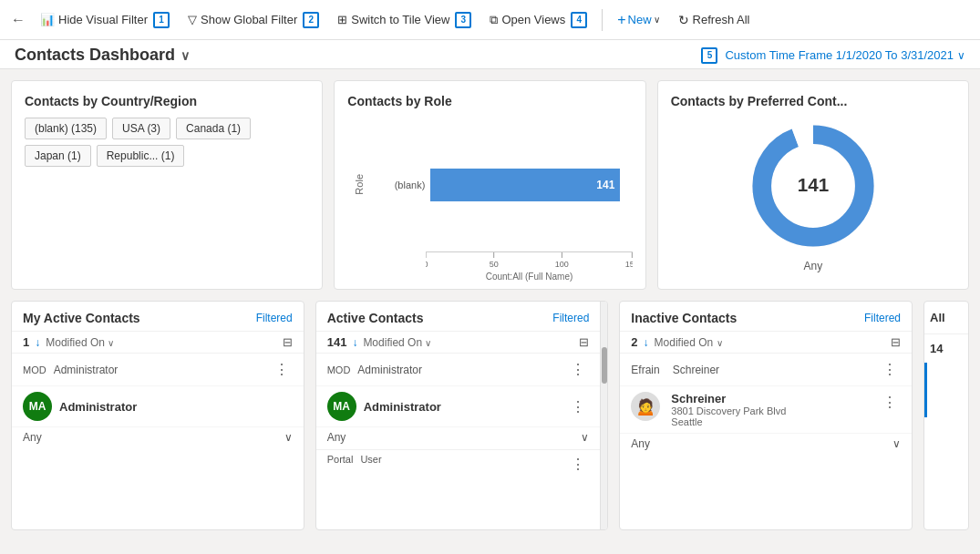 Image resolution: width=980 pixels, height=554 pixels. Describe the element at coordinates (141, 128) in the screenshot. I see `tag-usa: USA (3)` at that location.